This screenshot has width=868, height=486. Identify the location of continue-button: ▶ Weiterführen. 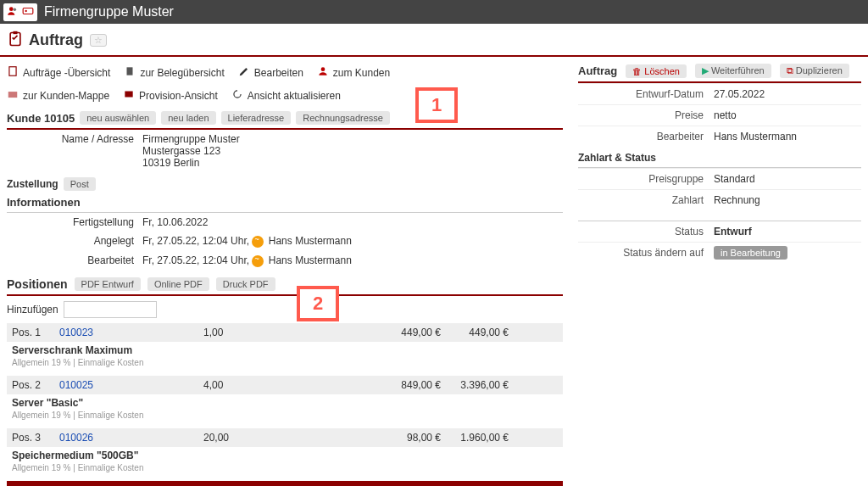
(733, 71).